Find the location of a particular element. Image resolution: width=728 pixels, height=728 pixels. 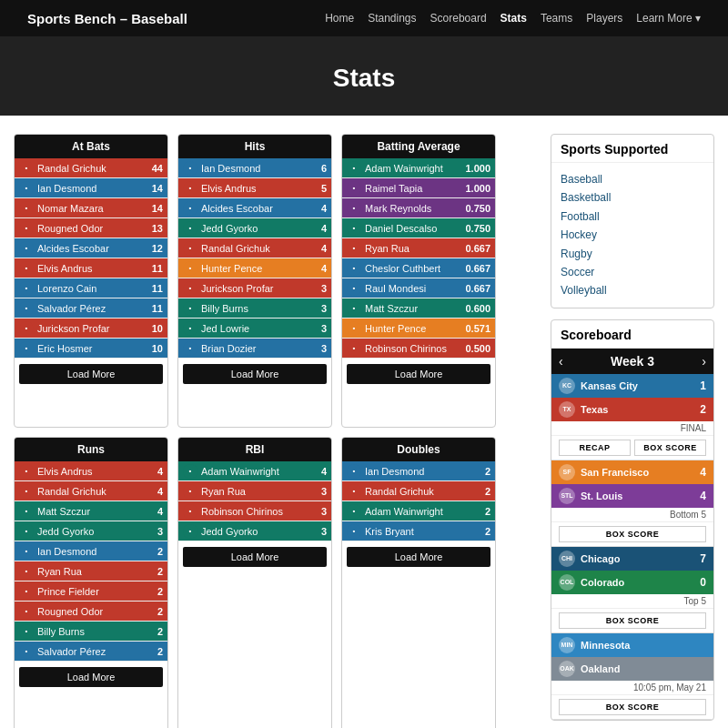

nav-standings: Standings is located at coordinates (391, 18).